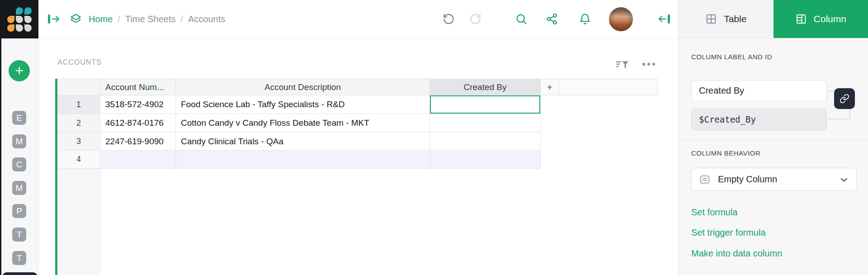  Describe the element at coordinates (711, 19) in the screenshot. I see `table-grid-icon` at that location.